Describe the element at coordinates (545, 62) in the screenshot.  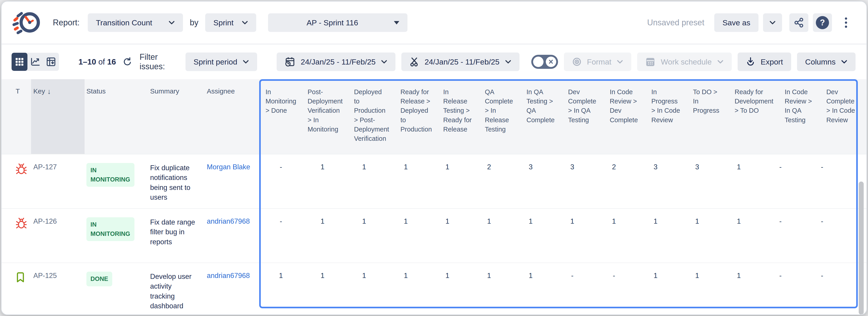
I see `multi-visit-toggle: ×` at that location.